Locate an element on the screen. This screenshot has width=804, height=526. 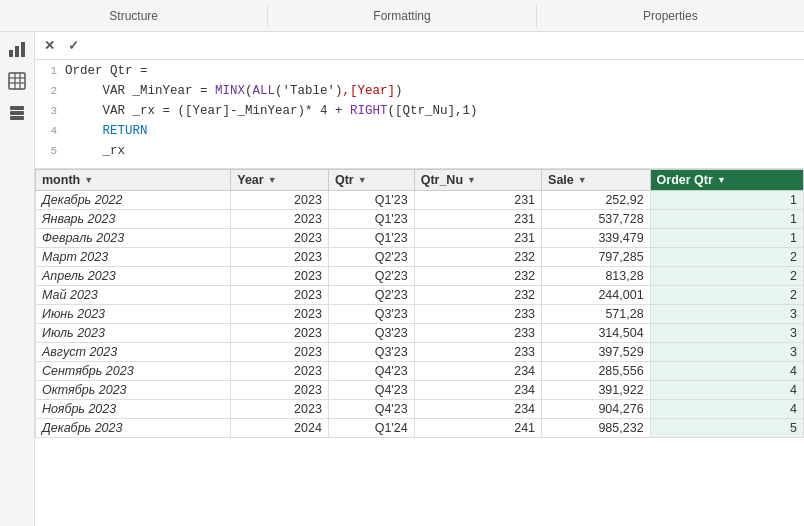
table-icon is located at coordinates (17, 81).